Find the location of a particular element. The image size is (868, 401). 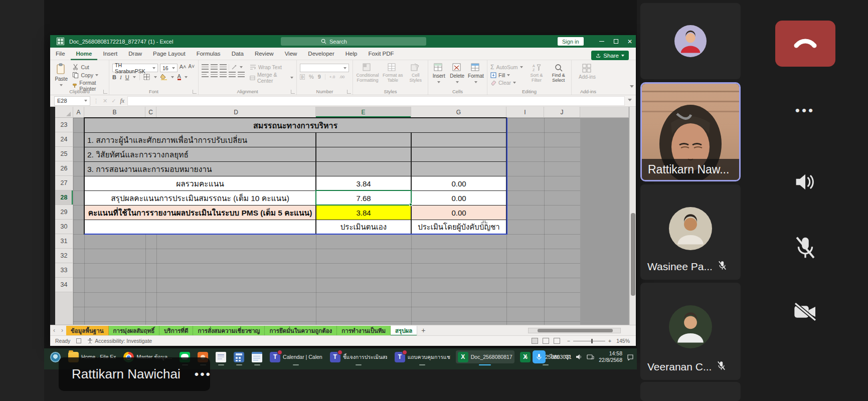

conditional-formatting-button: Conditional Formatting is located at coordinates (368, 75).